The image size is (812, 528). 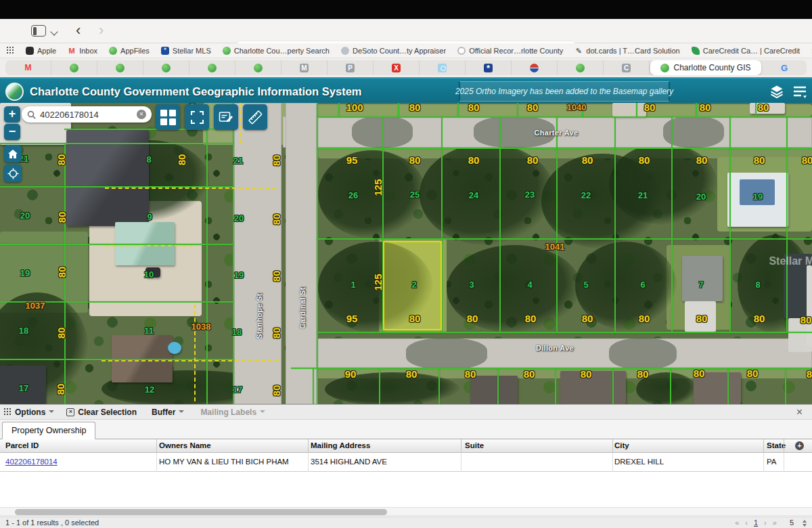 I want to click on mac-menubar, so click(x=406, y=9).